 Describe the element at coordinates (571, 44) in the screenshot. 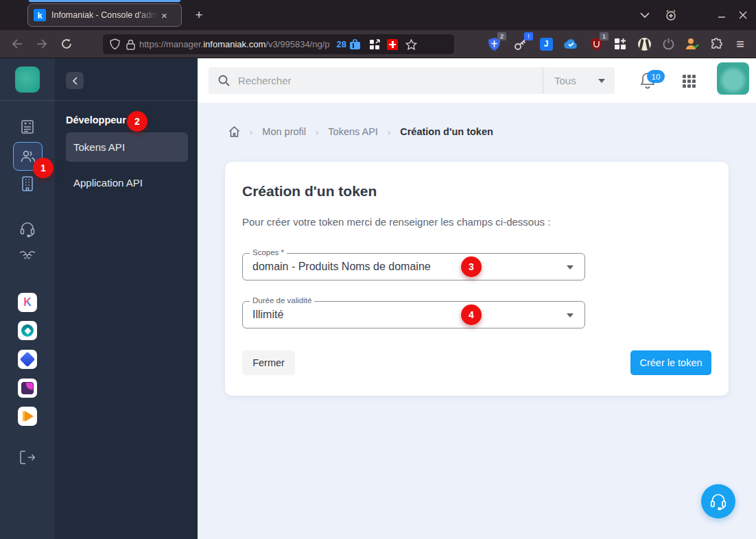

I see `cloud-check-extension-icon` at that location.